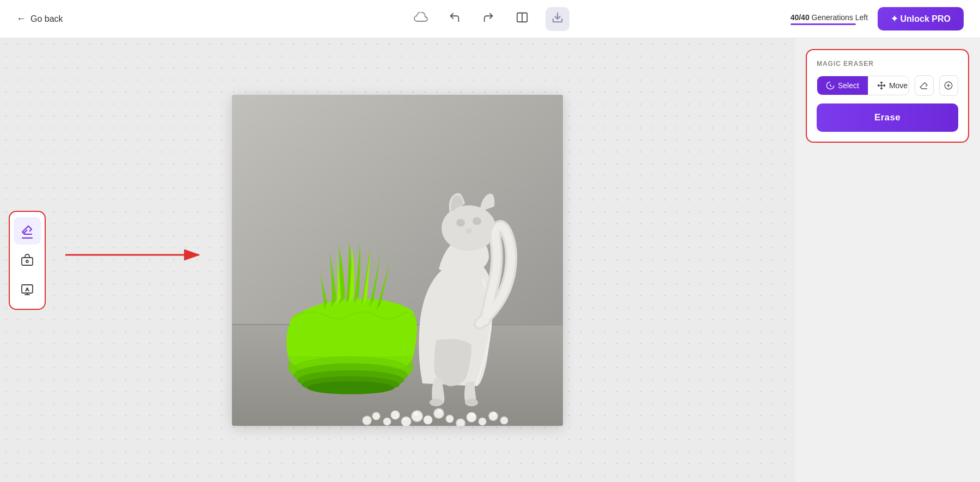  What do you see at coordinates (887, 96) in the screenshot?
I see `magic-eraser-panel: MAGIC ERASER Select Move` at bounding box center [887, 96].